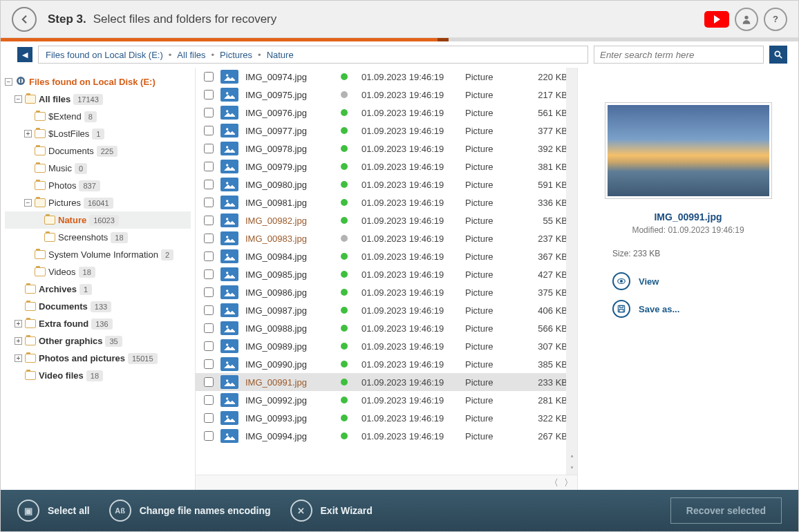 The height and width of the screenshot is (532, 799). Describe the element at coordinates (386, 400) in the screenshot. I see `file-row: IMG_00992.jpg01.09.2023 19:46:19Picture2…` at that location.